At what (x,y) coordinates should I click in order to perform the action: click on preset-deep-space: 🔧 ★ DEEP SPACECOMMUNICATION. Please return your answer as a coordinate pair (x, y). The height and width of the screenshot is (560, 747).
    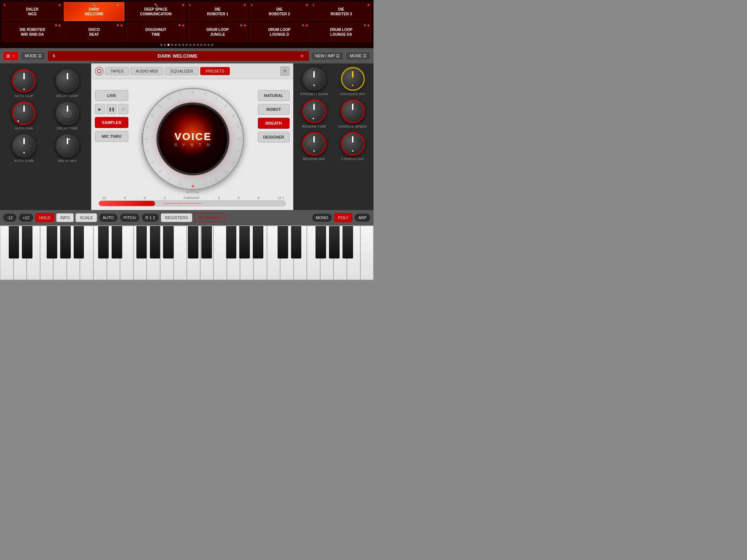
    Looking at the image, I should click on (156, 12).